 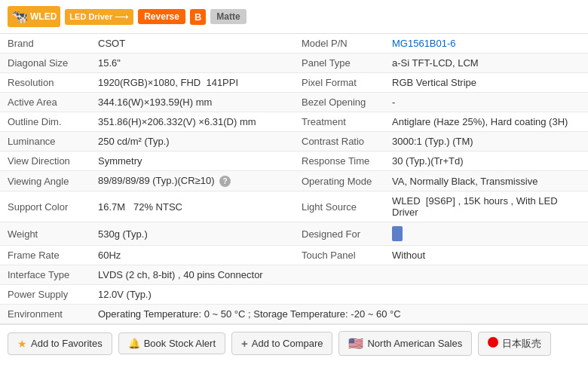 What do you see at coordinates (486, 256) in the screenshot?
I see `value-touch-panel: Without` at bounding box center [486, 256].